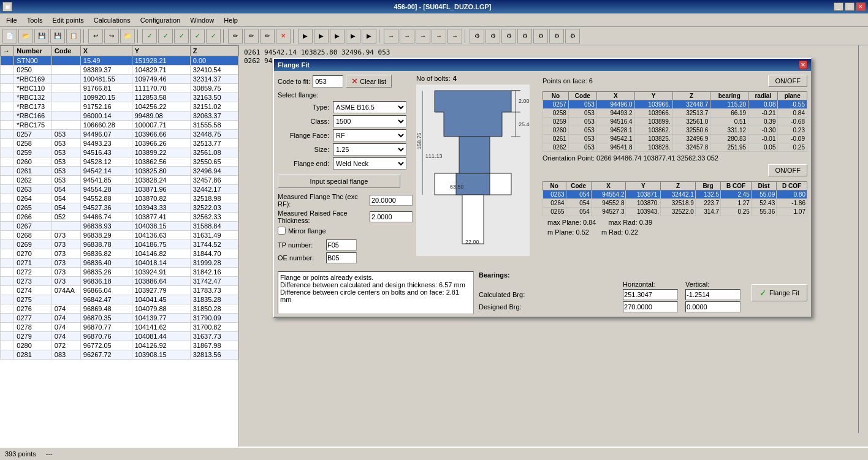 The image size is (868, 460). What do you see at coordinates (235, 36) in the screenshot?
I see `tb-pencil: ✏` at bounding box center [235, 36].